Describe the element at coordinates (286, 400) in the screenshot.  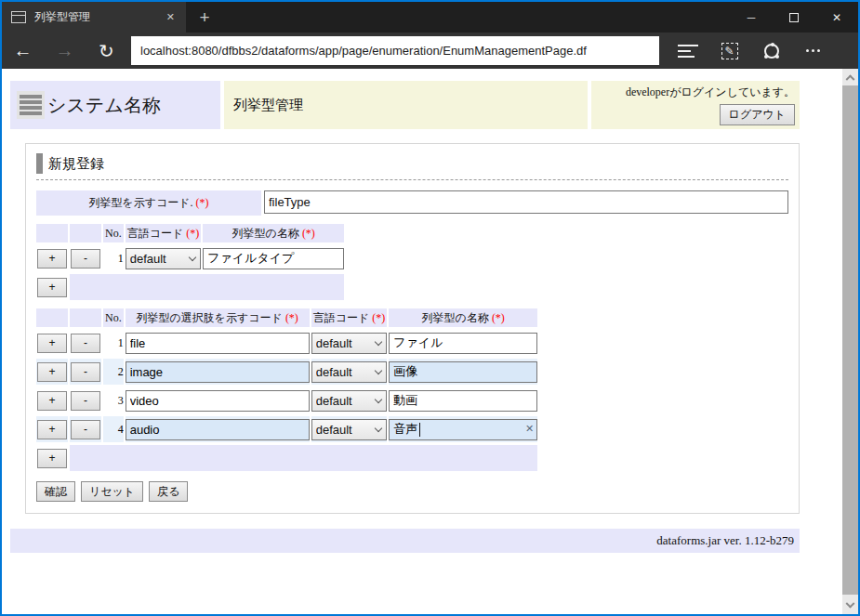
I see `option-row: + - 3 default` at that location.